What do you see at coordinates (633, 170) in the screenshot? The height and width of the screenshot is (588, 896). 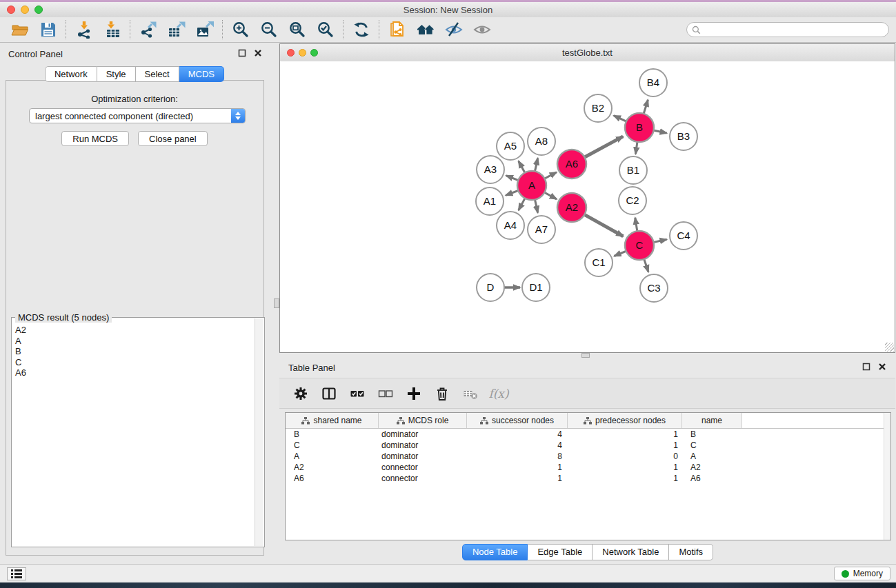 I see `node-B1: B1` at bounding box center [633, 170].